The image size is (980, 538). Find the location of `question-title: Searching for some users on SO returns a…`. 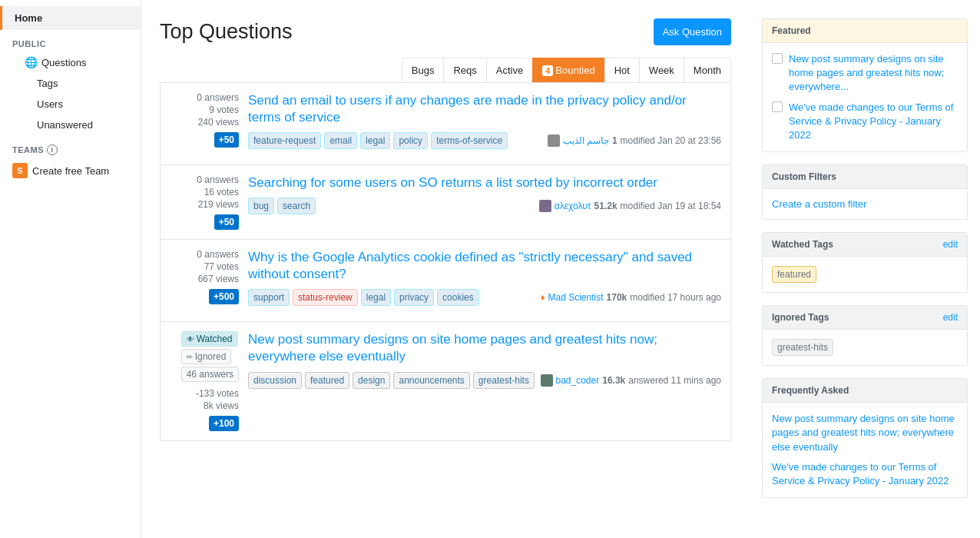

question-title: Searching for some users on SO returns a… is located at coordinates (485, 183).